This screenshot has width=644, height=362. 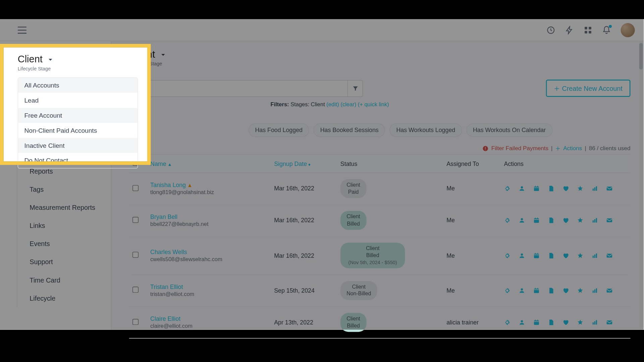 What do you see at coordinates (588, 88) in the screenshot?
I see `create-account-button: Create New Account` at bounding box center [588, 88].